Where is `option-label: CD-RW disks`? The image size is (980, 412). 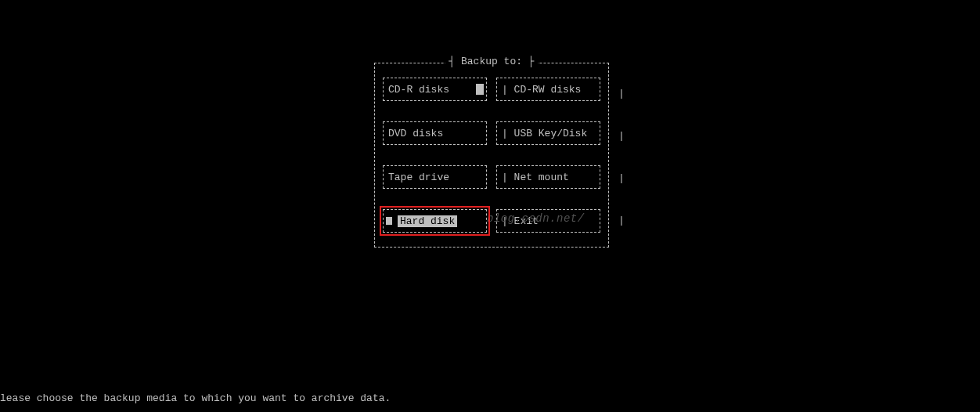
option-label: CD-RW disks is located at coordinates (542, 89).